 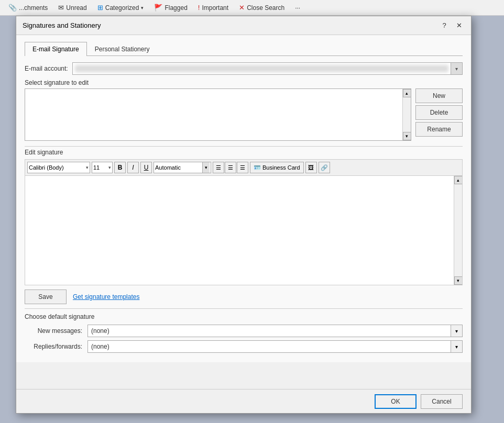 I want to click on new-messages-dropdown: (none) ▾, so click(x=275, y=331).